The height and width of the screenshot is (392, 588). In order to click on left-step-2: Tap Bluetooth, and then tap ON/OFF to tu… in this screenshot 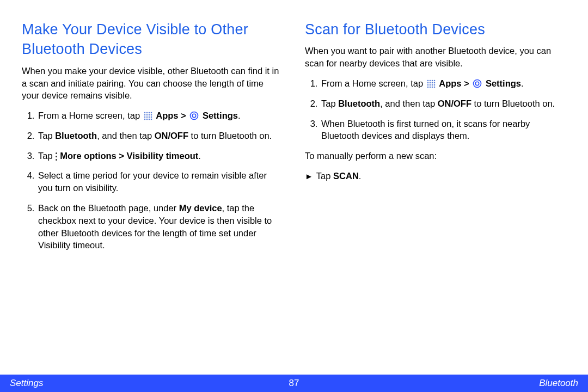, I will do `click(160, 136)`.